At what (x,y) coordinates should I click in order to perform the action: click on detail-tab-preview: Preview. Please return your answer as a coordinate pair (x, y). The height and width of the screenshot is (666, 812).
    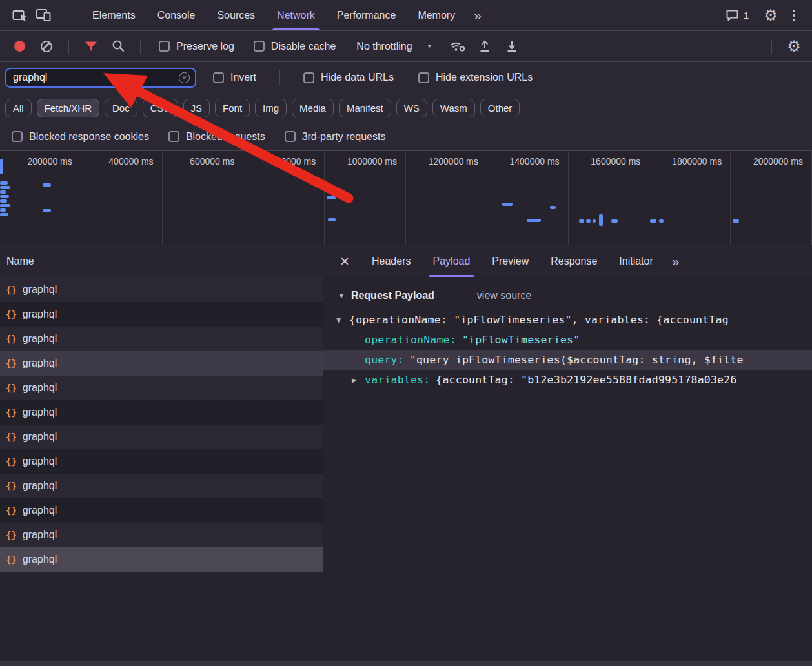
    Looking at the image, I should click on (510, 261).